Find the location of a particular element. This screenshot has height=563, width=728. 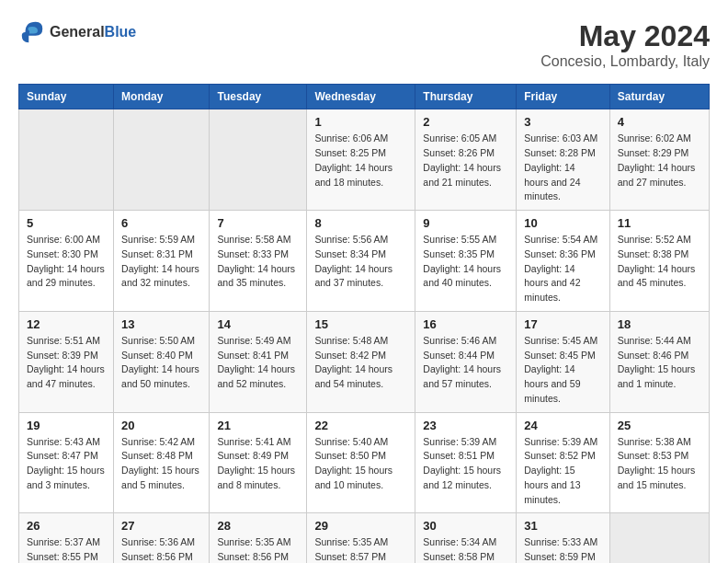

calendar-cell: 29Sunrise: 5:35 AMSunset: 8:57 PMDayligh… is located at coordinates (361, 538).